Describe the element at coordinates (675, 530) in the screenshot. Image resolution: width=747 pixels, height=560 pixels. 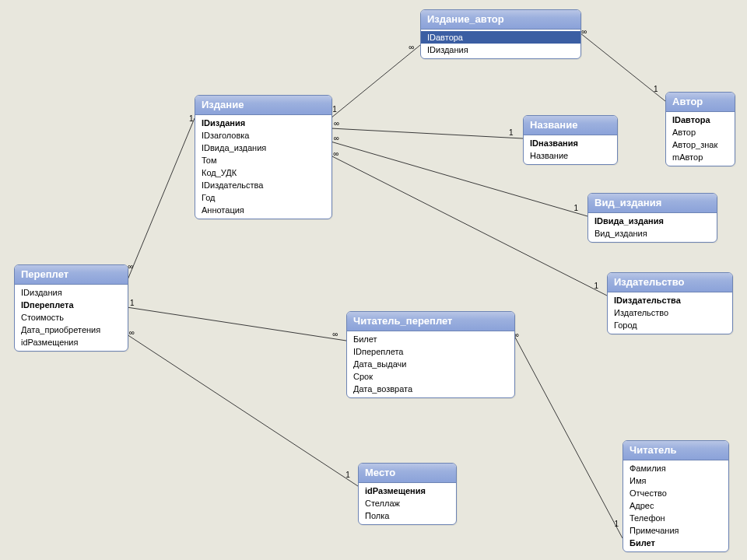
I see `field-row: Примечания` at that location.